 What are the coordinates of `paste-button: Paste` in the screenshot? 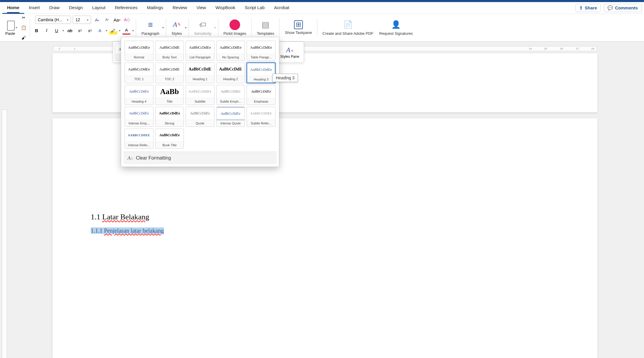 It's located at (10, 28).